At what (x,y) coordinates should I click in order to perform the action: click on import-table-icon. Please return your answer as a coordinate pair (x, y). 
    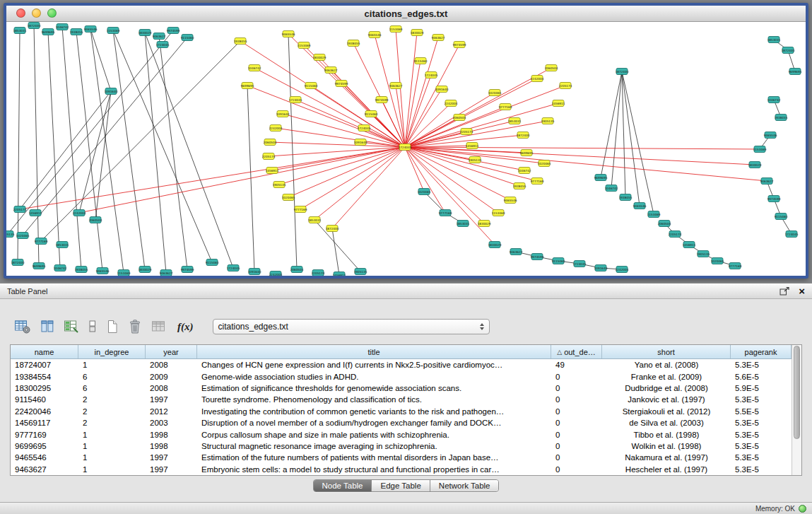
    Looking at the image, I should click on (159, 327).